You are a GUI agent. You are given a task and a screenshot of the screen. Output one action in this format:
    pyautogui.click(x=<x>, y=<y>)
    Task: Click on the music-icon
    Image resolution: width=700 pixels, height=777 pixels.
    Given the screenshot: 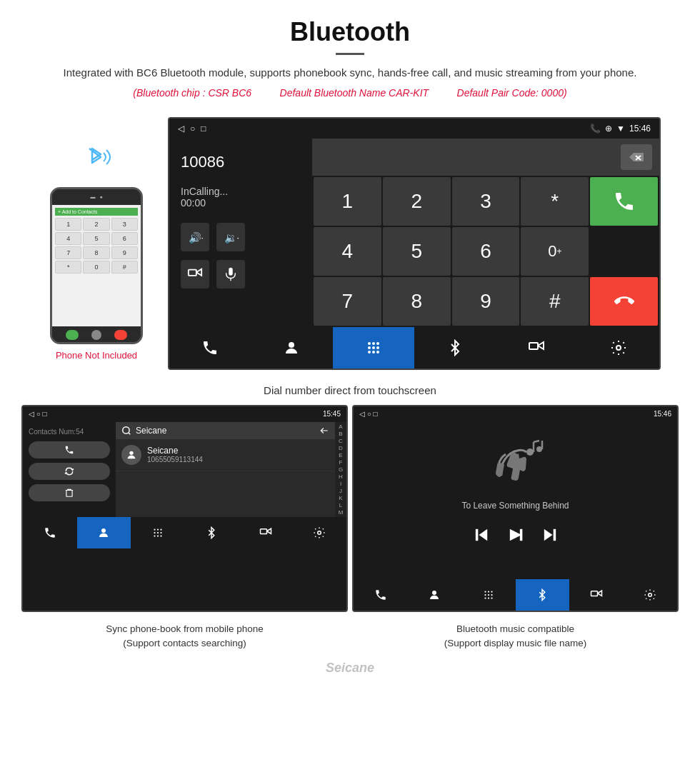 What is the action you would take?
    pyautogui.click(x=516, y=465)
    